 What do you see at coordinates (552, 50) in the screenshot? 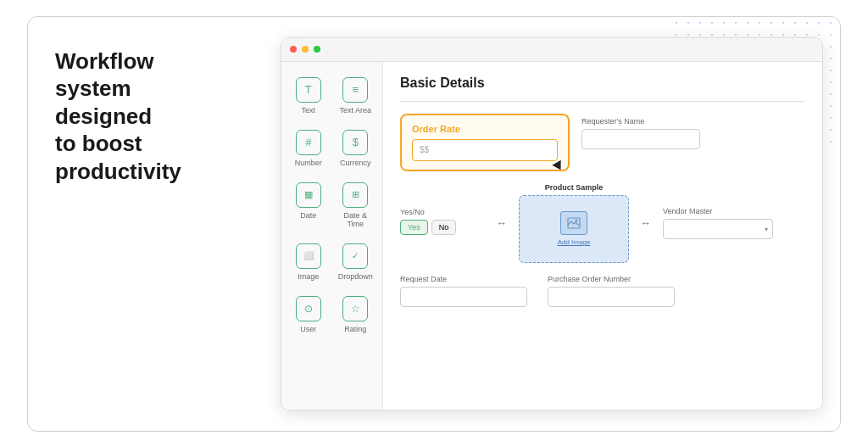
I see `window-chrome` at bounding box center [552, 50].